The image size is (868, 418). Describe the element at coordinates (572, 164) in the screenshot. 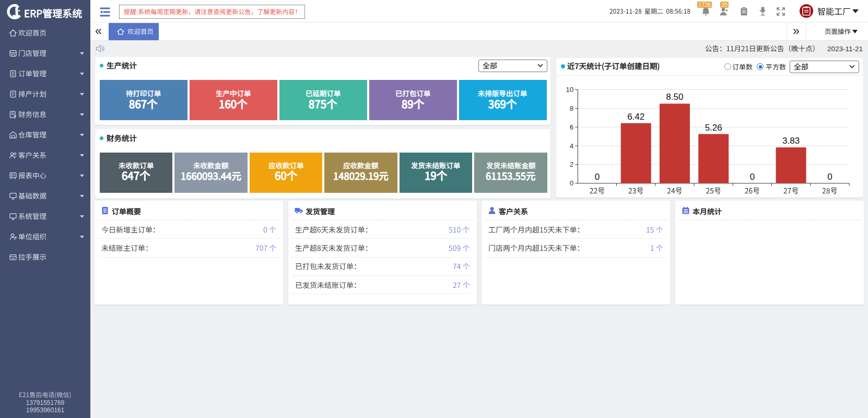

I see `svg-text: 2` at that location.